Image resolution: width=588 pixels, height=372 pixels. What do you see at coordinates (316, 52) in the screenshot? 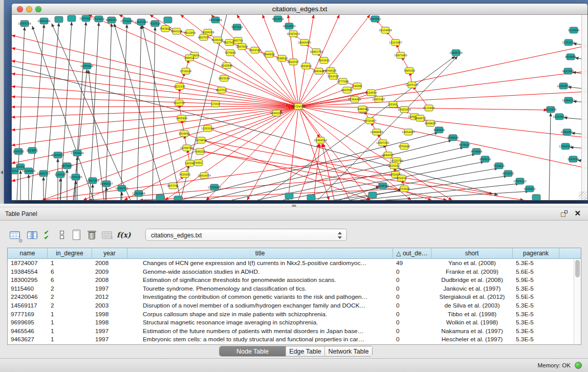
I see `graph-node: 16961758` at bounding box center [316, 52].